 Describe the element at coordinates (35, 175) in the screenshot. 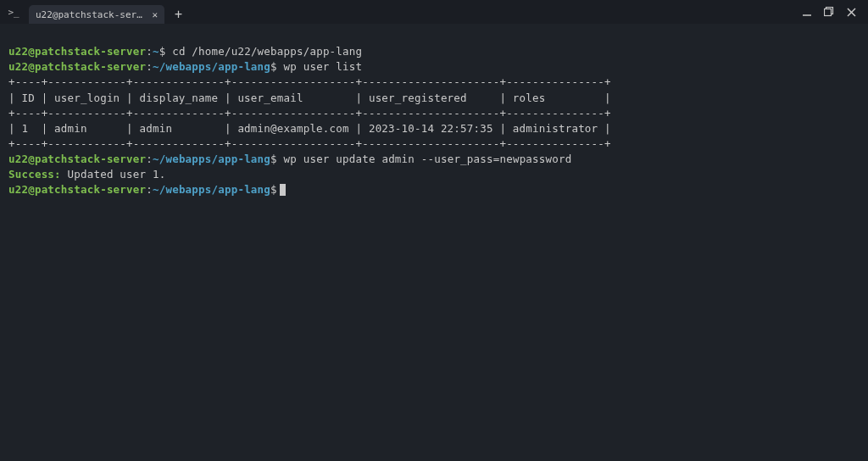

I see `success-label: Success:` at that location.